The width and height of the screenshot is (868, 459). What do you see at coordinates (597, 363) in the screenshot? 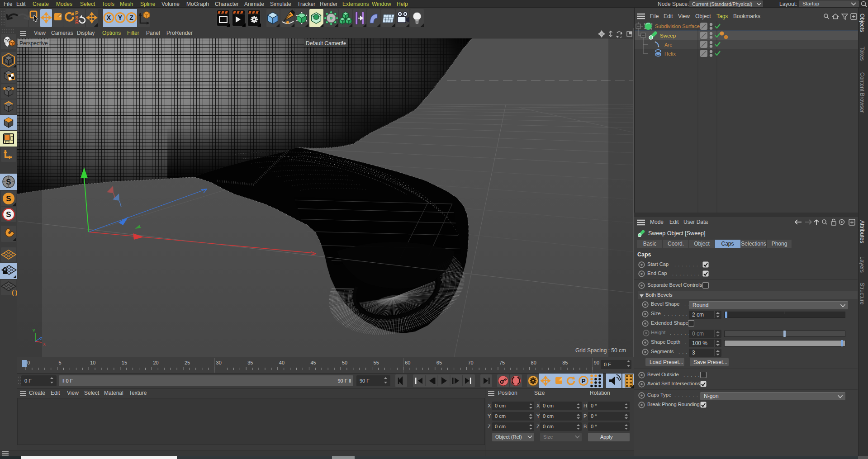
I see `svg-text: 90` at bounding box center [597, 363].